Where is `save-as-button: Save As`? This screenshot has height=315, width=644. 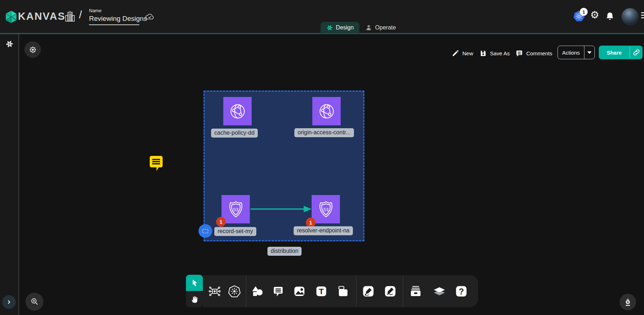
save-as-button: Save As is located at coordinates (495, 53).